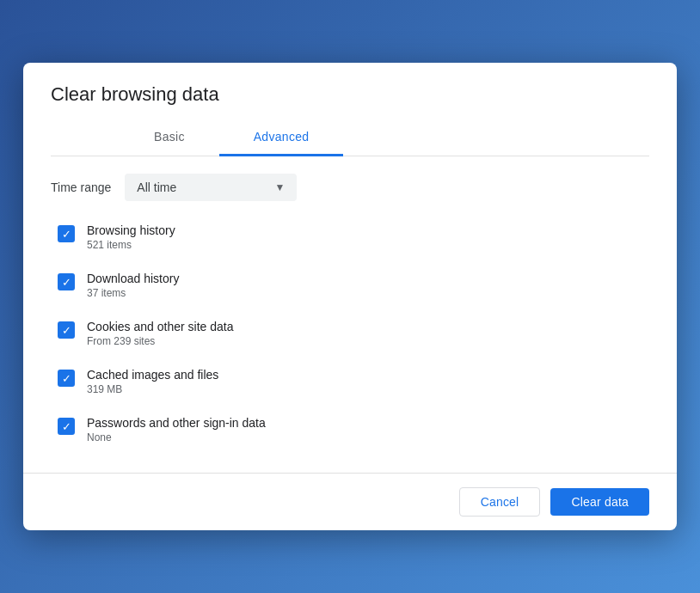 The width and height of the screenshot is (700, 593). What do you see at coordinates (131, 237) in the screenshot?
I see `browsing-history-text: Browsing history 521 items` at bounding box center [131, 237].